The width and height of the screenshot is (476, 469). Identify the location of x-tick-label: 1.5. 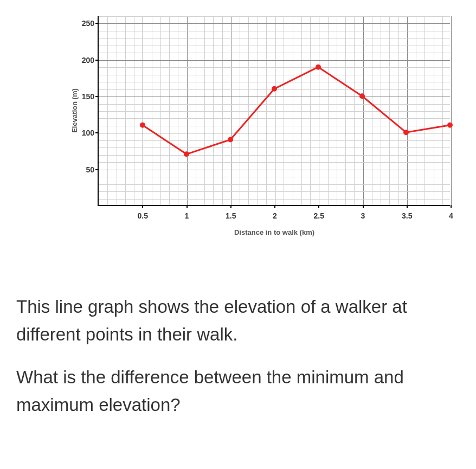
(231, 216).